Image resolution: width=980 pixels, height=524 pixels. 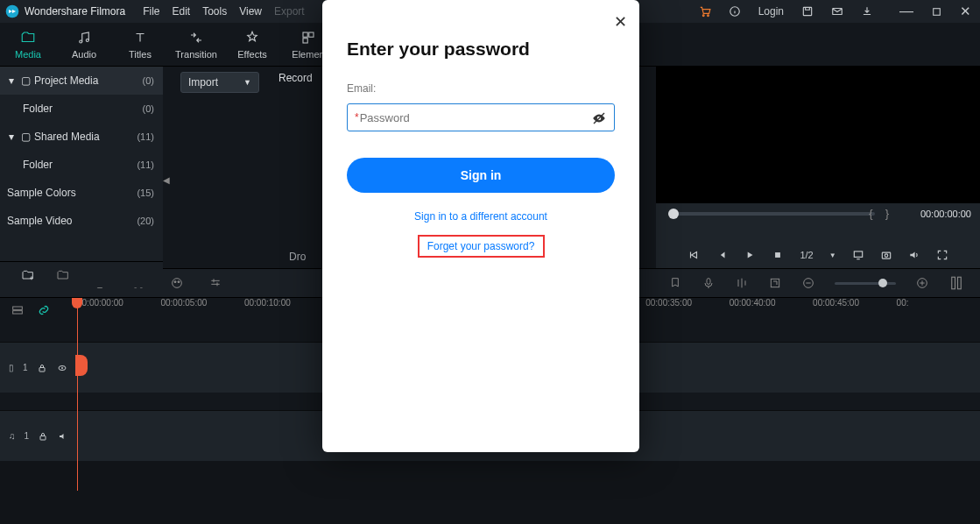 I want to click on tab-audio-label: Audio, so click(x=84, y=54).